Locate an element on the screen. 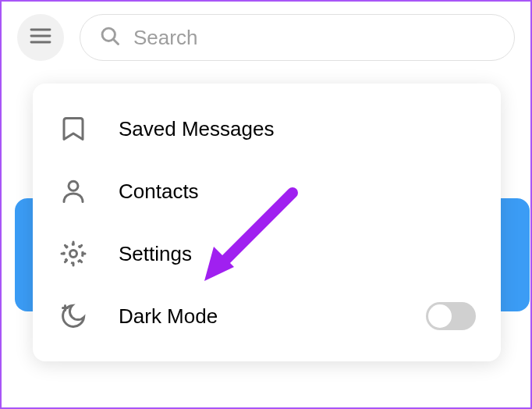 The image size is (532, 409). menu-item-dark-mode: Dark Mode is located at coordinates (267, 316).